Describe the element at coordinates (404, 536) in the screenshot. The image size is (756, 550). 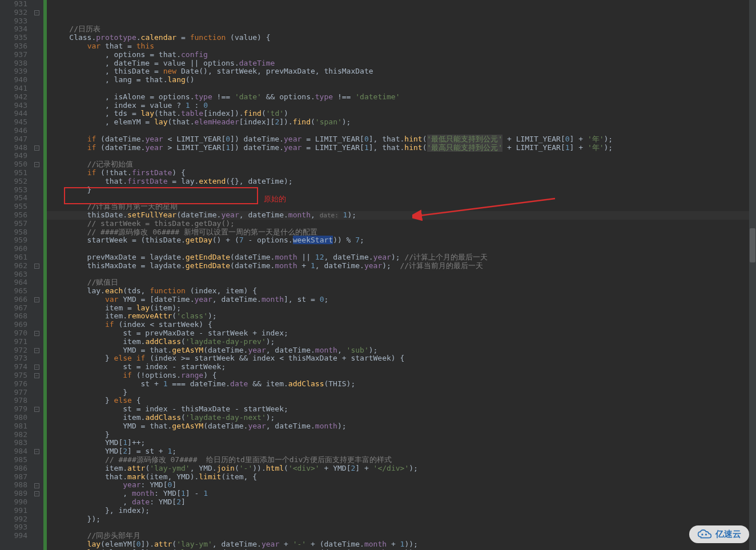
I see `code-line: //同步头部年月` at that location.